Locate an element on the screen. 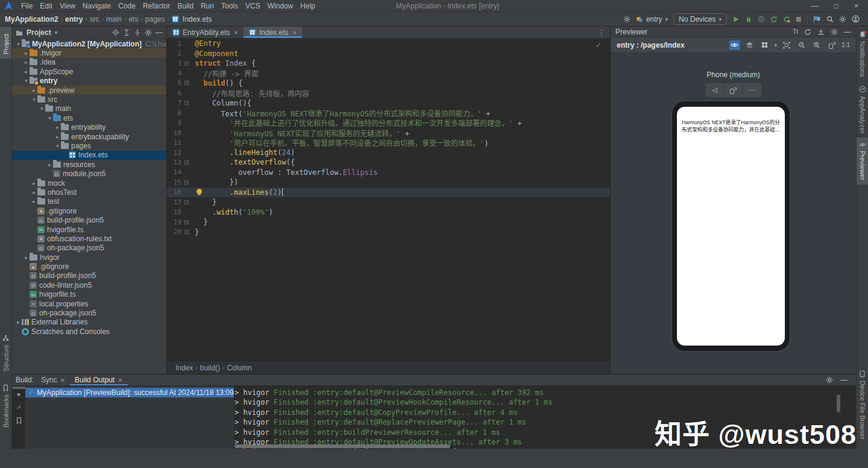  tree-item-mock: ▸mock is located at coordinates (89, 183).